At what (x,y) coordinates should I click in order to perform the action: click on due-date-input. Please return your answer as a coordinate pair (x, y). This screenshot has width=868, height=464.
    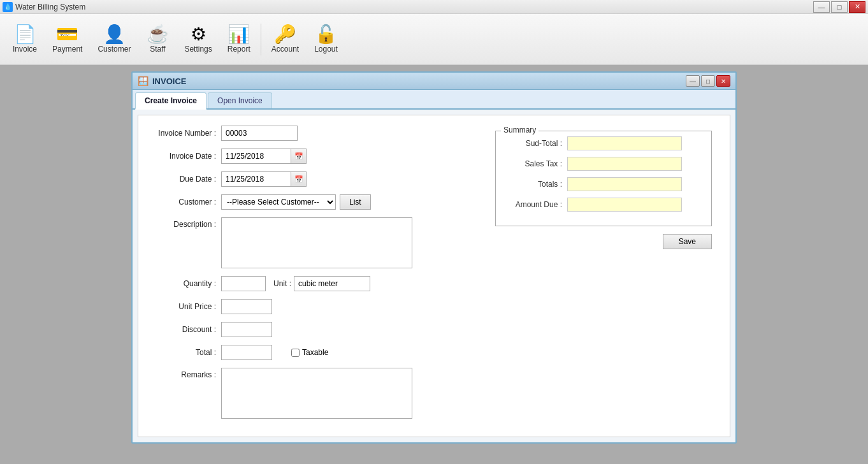
    Looking at the image, I should click on (256, 179).